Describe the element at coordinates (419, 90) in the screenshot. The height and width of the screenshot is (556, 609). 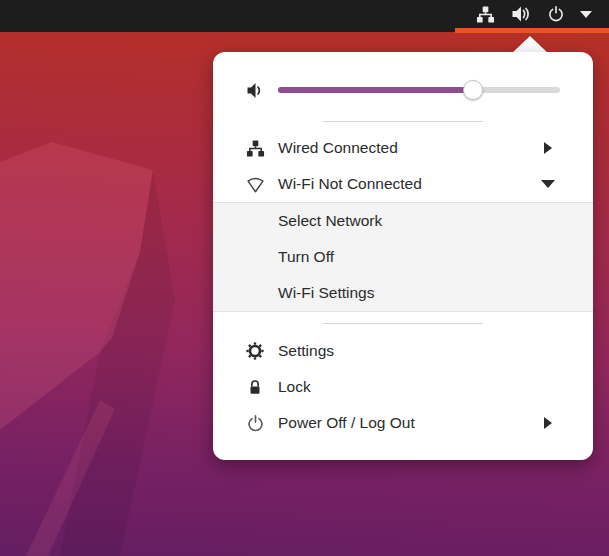
I see `volume-slider` at that location.